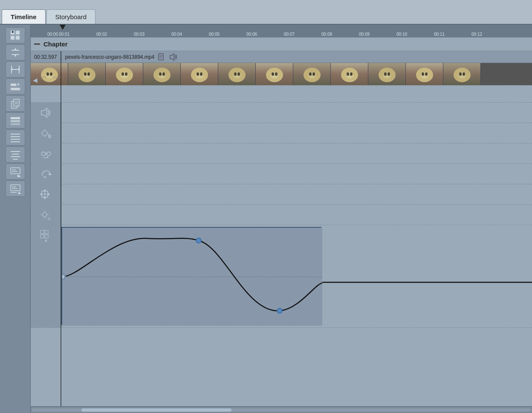 The image size is (532, 413). I want to click on ruler-tick-marks, so click(281, 36).